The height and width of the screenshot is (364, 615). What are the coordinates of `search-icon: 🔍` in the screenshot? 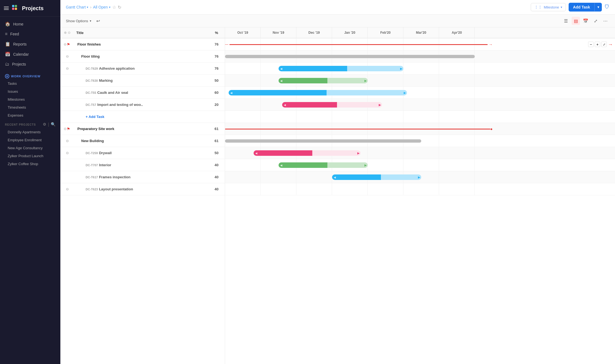 It's located at (53, 125).